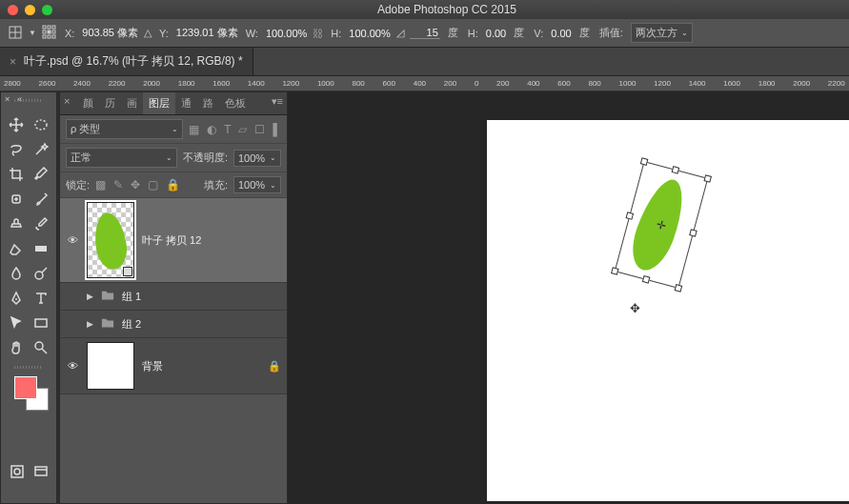 This screenshot has height=504, width=849. Describe the element at coordinates (173, 297) in the screenshot. I see `layer-group-item: ▶ 组 1` at that location.